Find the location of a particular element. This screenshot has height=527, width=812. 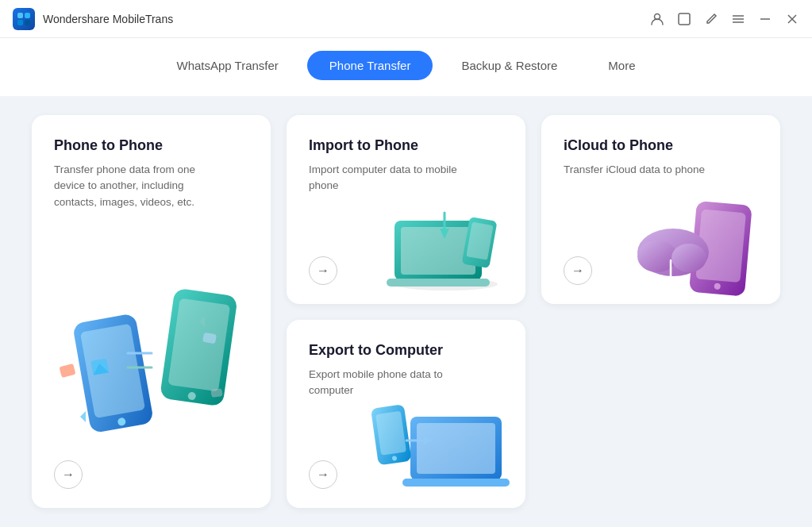

tab-phone-transfer: Phone Transfer is located at coordinates (370, 65).